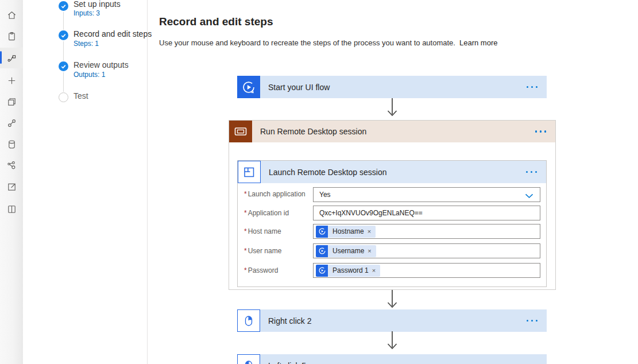  What do you see at coordinates (266, 213) in the screenshot?
I see `field-label-application-id: *Application id` at bounding box center [266, 213].